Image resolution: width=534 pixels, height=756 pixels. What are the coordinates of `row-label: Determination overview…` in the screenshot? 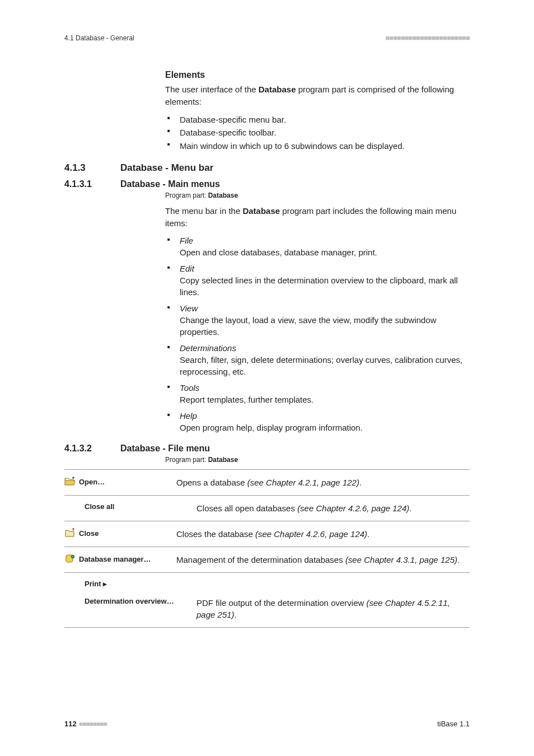 It's located at (130, 601).